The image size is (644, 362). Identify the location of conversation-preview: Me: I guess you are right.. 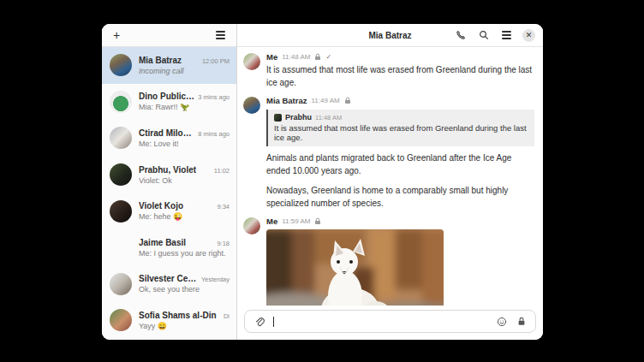
(184, 253).